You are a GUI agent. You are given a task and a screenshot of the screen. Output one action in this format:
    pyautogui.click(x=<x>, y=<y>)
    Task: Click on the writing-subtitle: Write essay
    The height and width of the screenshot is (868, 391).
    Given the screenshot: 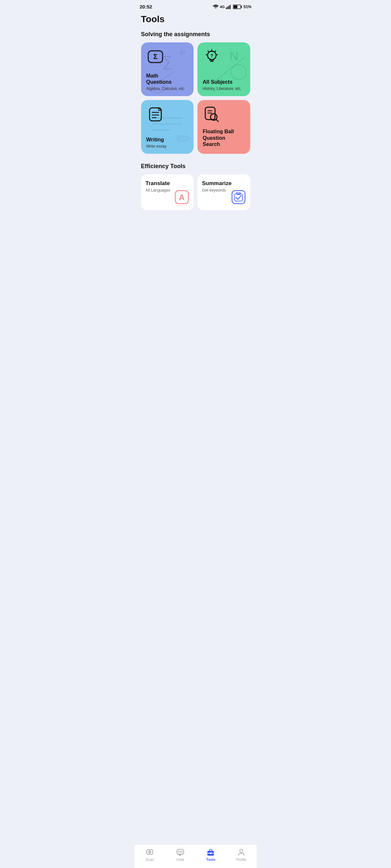 What is the action you would take?
    pyautogui.click(x=168, y=146)
    